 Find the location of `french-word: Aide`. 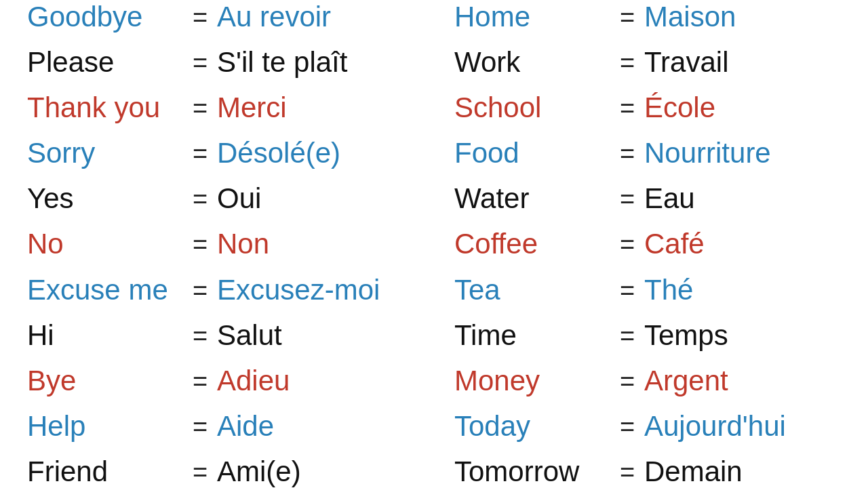

french-word: Aide is located at coordinates (245, 426).